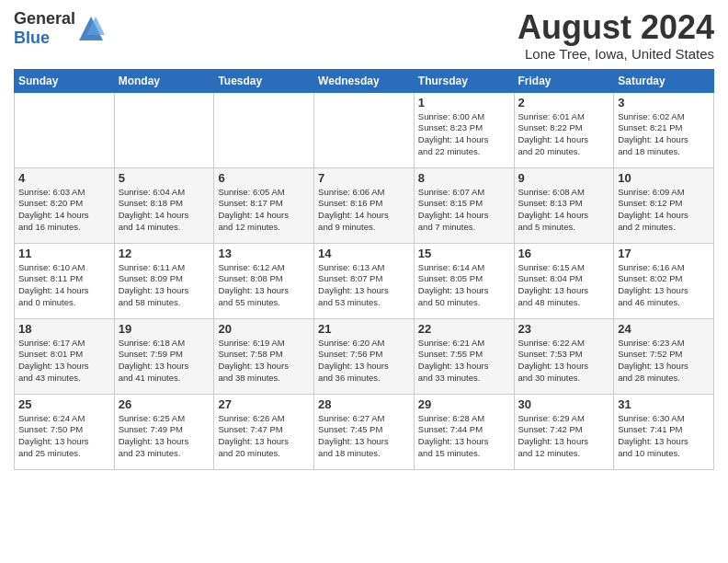  Describe the element at coordinates (464, 210) in the screenshot. I see `day-info: Sunrise: 6:07 AM Sunset: 8:15 PM Dayligh…` at that location.